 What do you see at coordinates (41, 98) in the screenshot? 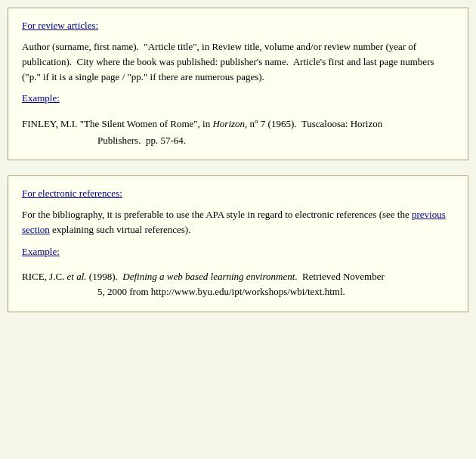
I see `review-articles-example-label: Example:` at bounding box center [41, 98].